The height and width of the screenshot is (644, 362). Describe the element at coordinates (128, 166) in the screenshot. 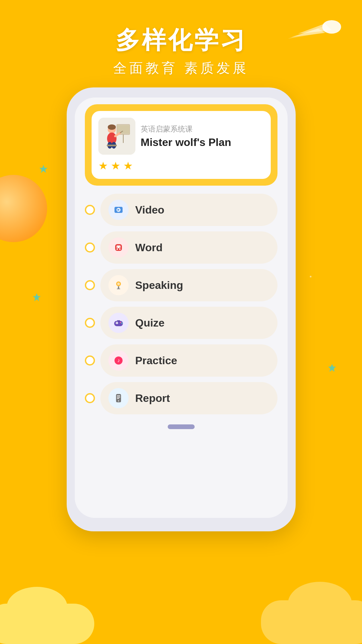

I see `star-3: ★` at that location.